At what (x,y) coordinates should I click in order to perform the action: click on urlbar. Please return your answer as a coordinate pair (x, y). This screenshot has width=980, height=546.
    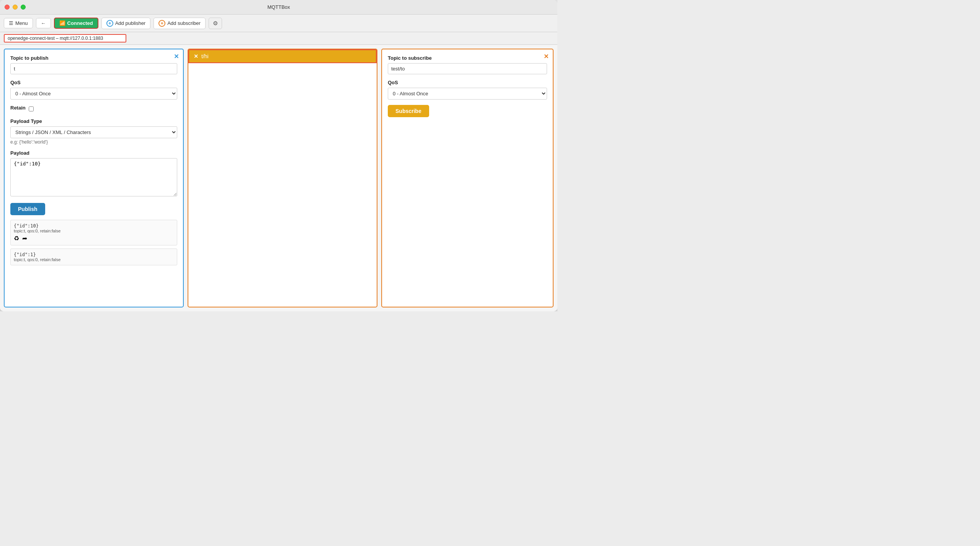
    Looking at the image, I should click on (279, 38).